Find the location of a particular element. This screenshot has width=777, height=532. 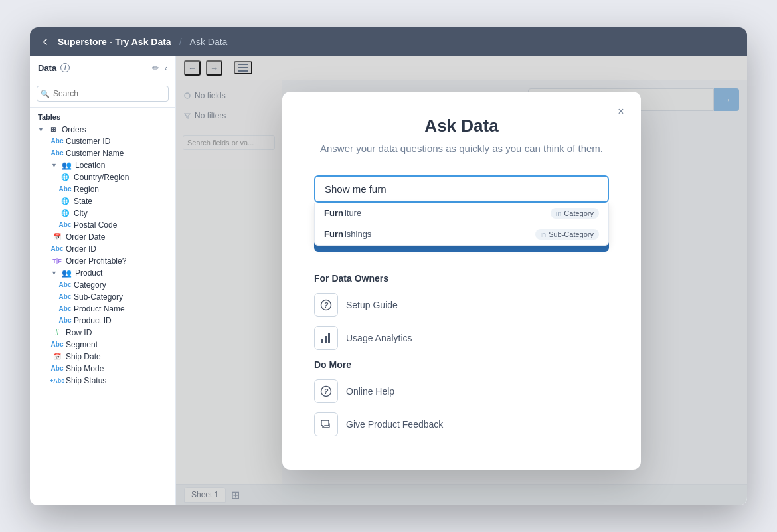

modal-title: Ask Data is located at coordinates (462, 126).